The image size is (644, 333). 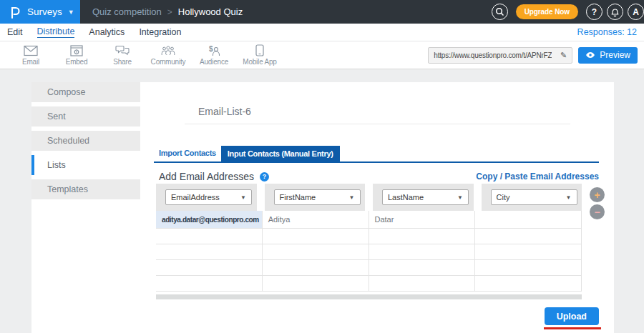 What do you see at coordinates (499, 11) in the screenshot?
I see `search-button` at bounding box center [499, 11].